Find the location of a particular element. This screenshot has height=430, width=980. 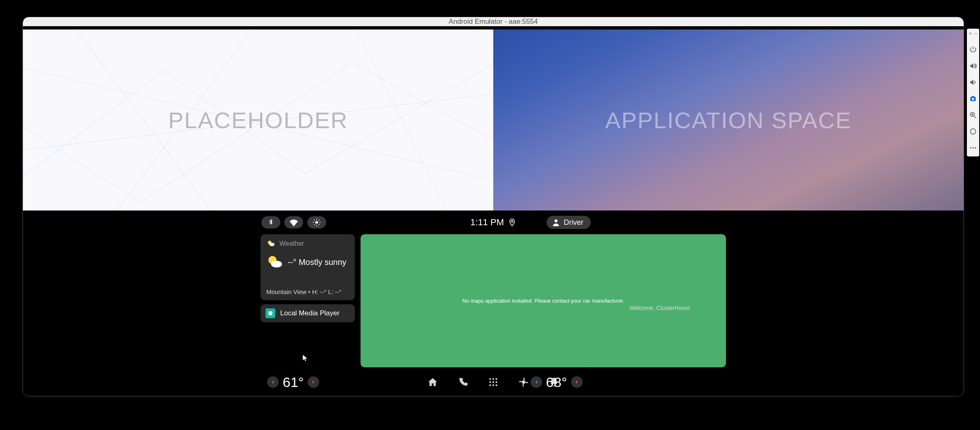

person-icon is located at coordinates (556, 222).